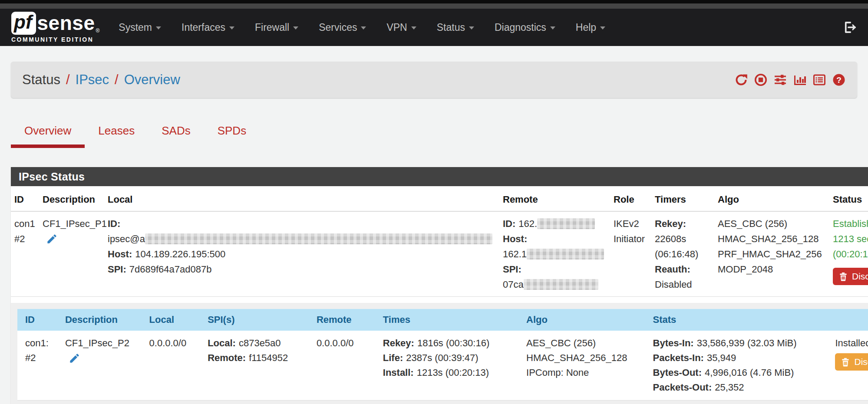  What do you see at coordinates (772, 199) in the screenshot?
I see `col-header-algo: Algo` at bounding box center [772, 199].